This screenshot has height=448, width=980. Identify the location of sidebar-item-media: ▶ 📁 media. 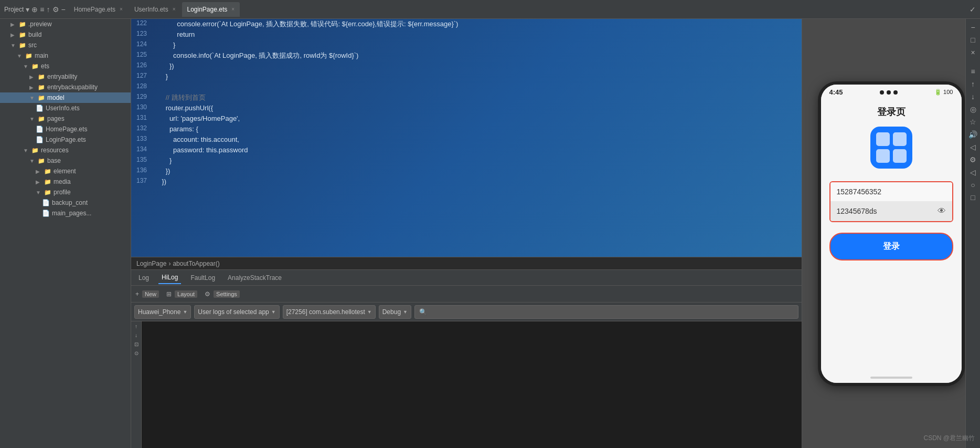
(65, 182).